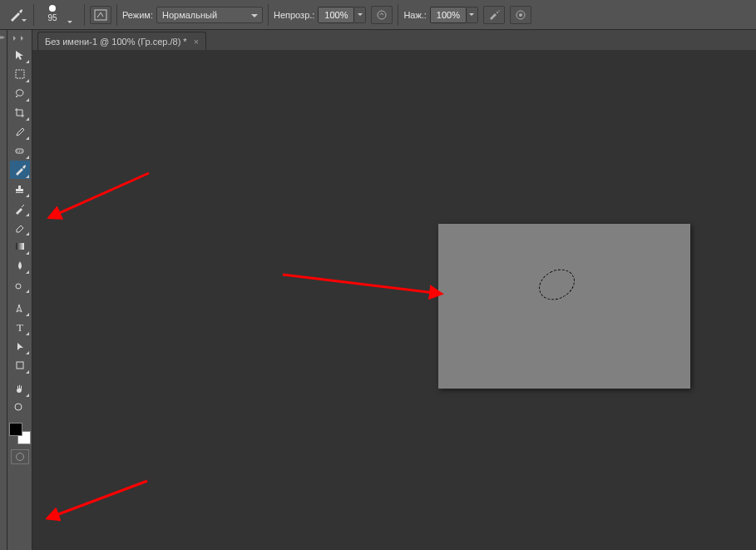 The width and height of the screenshot is (756, 550). I want to click on pressure-size-icon, so click(521, 15).